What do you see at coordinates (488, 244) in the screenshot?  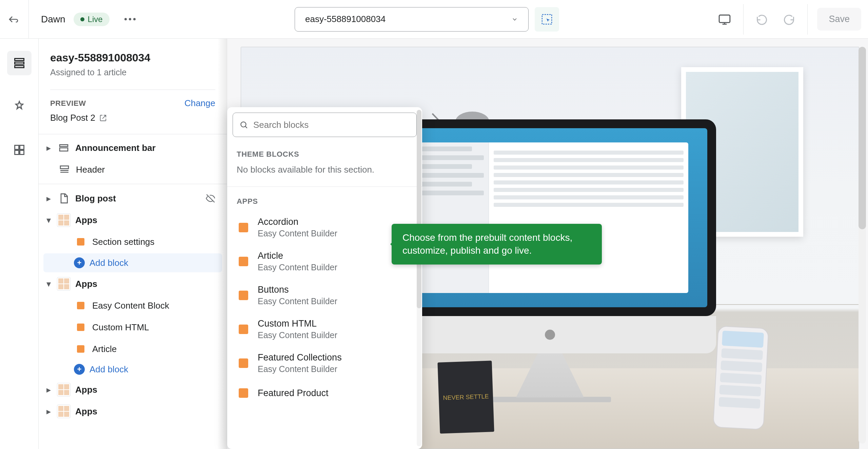 I see `tooltip-text: Choose from the prebuilt content blocks,…` at bounding box center [488, 244].